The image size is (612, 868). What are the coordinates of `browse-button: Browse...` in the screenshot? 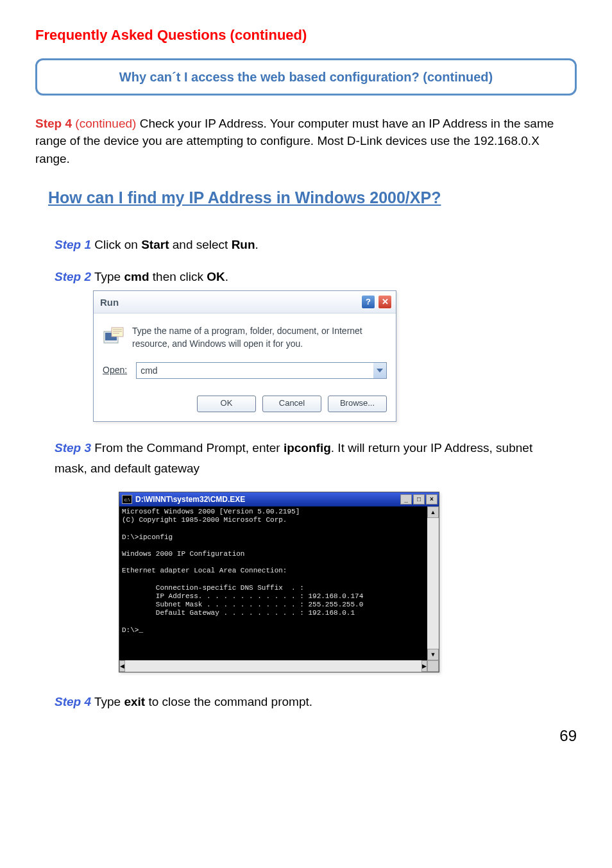 It's located at (357, 404).